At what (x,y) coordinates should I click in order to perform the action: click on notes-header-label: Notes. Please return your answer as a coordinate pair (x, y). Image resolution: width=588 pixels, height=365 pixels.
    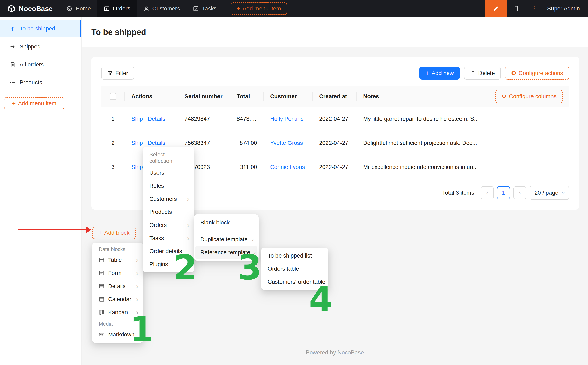
    Looking at the image, I should click on (371, 96).